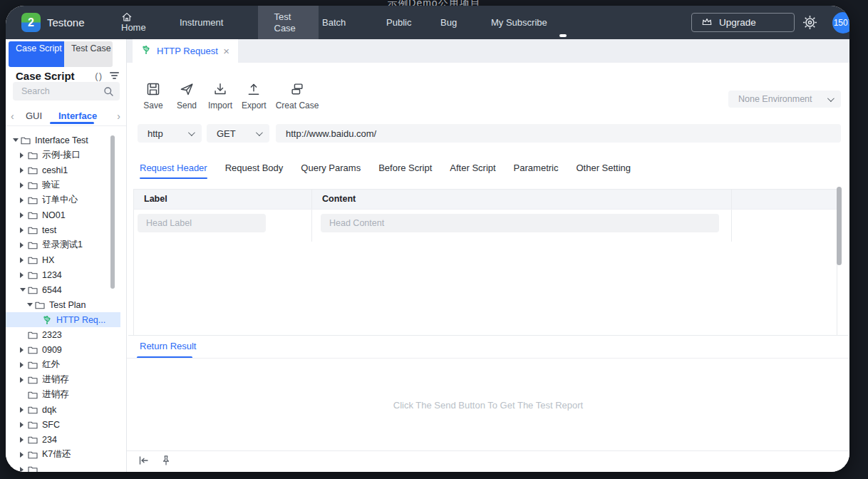 This screenshot has height=479, width=868. What do you see at coordinates (559, 133) in the screenshot?
I see `url-input` at bounding box center [559, 133].